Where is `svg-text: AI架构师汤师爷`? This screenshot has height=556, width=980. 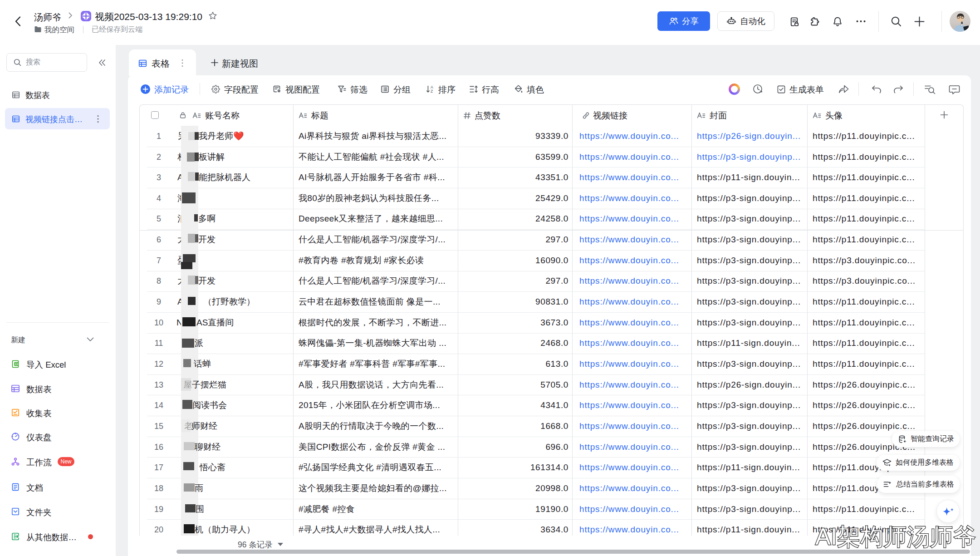 svg-text: AI架构师汤师爷 is located at coordinates (896, 536).